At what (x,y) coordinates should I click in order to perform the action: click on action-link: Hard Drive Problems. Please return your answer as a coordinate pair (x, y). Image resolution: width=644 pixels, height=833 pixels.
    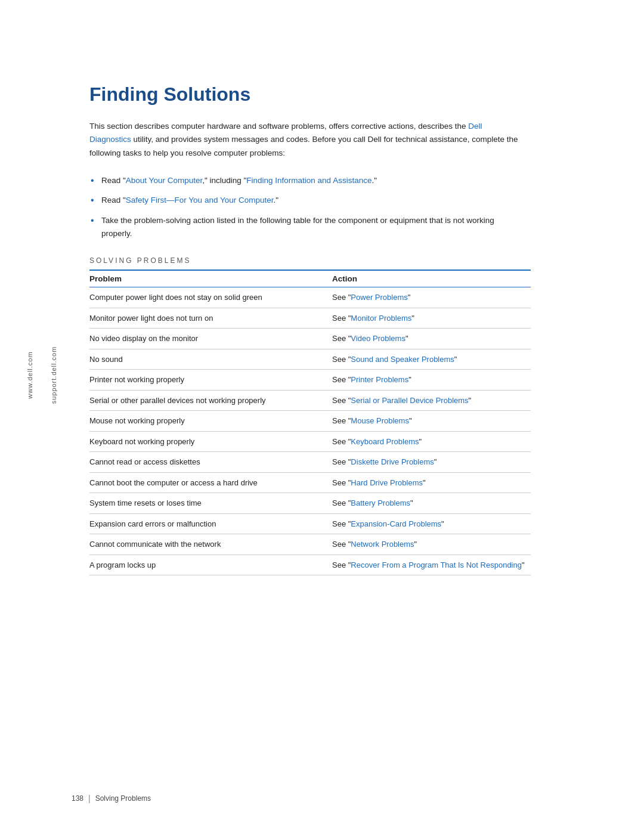
    Looking at the image, I should click on (386, 483).